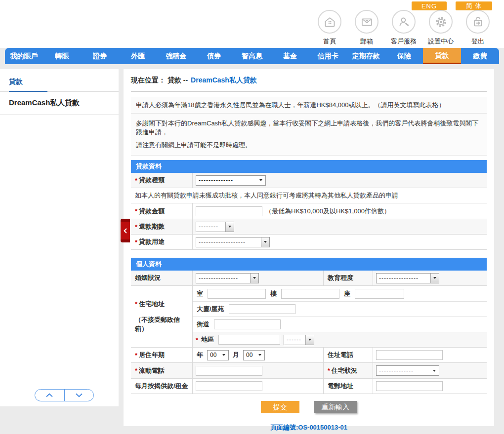 This screenshot has width=504, height=434. What do you see at coordinates (340, 278) in the screenshot?
I see `education-label: 教育程度` at bounding box center [340, 278].